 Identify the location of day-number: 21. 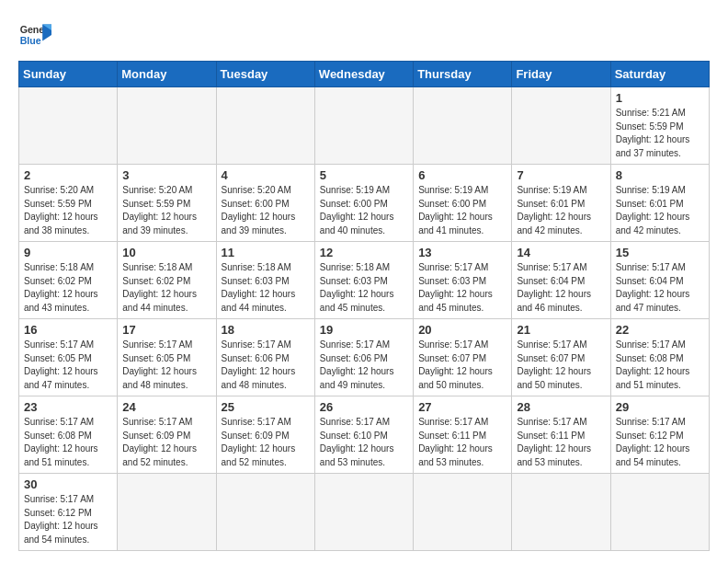
(561, 329).